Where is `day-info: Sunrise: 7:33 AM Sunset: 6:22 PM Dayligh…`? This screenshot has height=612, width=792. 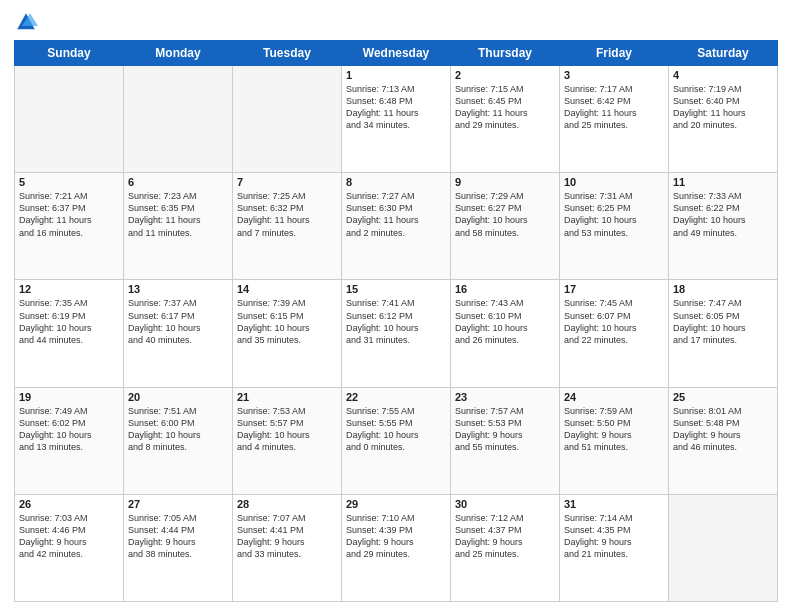
day-info: Sunrise: 7:33 AM Sunset: 6:22 PM Dayligh… is located at coordinates (723, 214).